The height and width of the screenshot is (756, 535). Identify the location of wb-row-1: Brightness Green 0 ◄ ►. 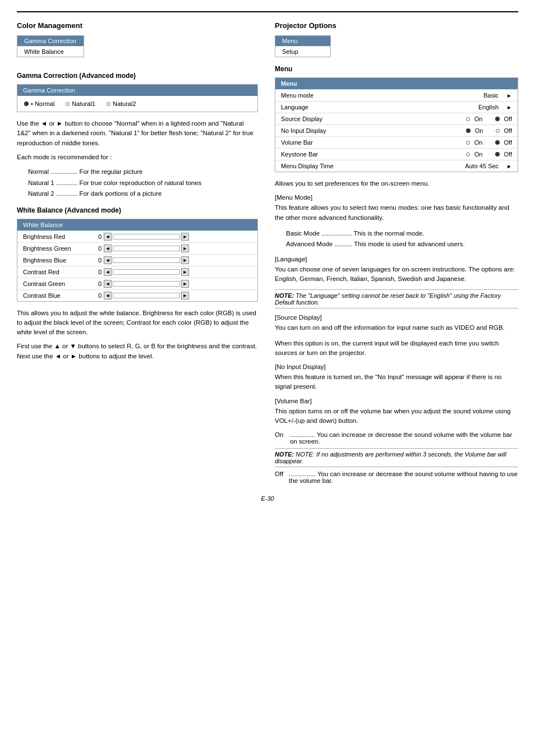
(137, 248).